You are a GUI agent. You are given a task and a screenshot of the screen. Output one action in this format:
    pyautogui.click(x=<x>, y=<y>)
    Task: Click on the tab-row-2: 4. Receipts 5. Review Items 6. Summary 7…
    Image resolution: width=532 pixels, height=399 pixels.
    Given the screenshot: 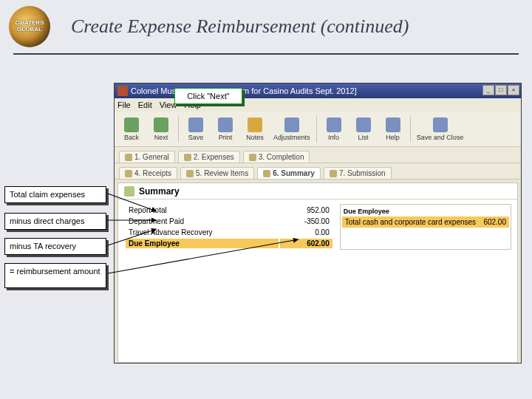 What is the action you would take?
    pyautogui.click(x=318, y=171)
    